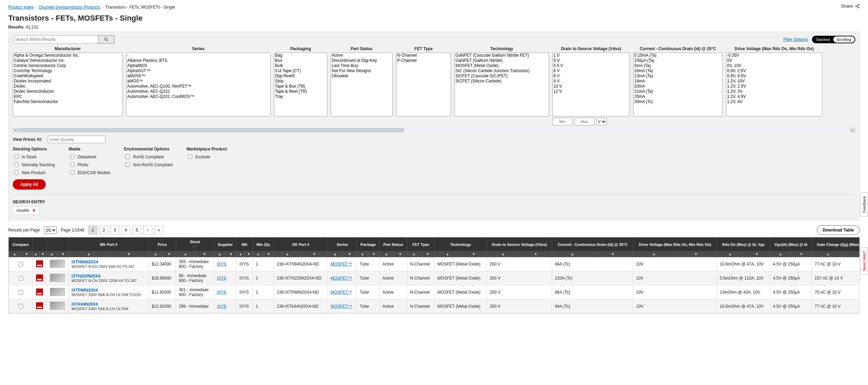 Image resolution: width=868 pixels, height=385 pixels. Describe the element at coordinates (362, 254) in the screenshot. I see `sort-asc-11: ▲` at that location.